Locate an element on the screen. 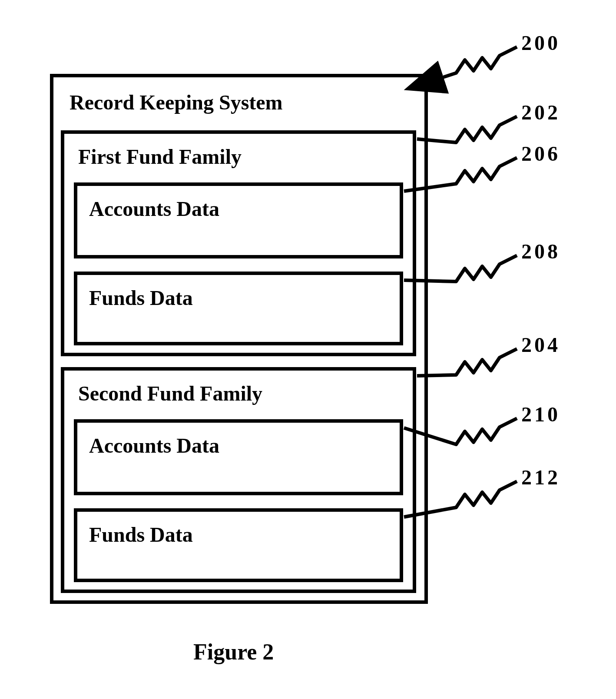 This screenshot has width=616, height=699. second-accounts-data-title: Accounts Data is located at coordinates (154, 446).